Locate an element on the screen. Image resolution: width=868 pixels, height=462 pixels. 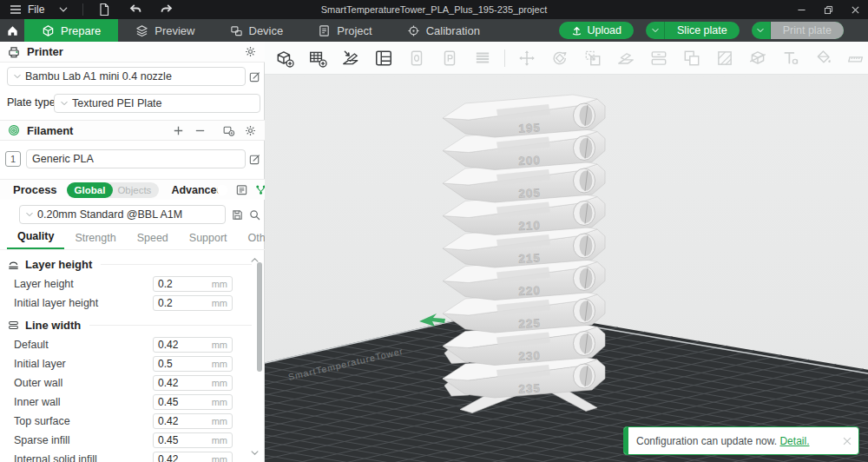
slice-plate-button: Slice plate is located at coordinates (693, 30).